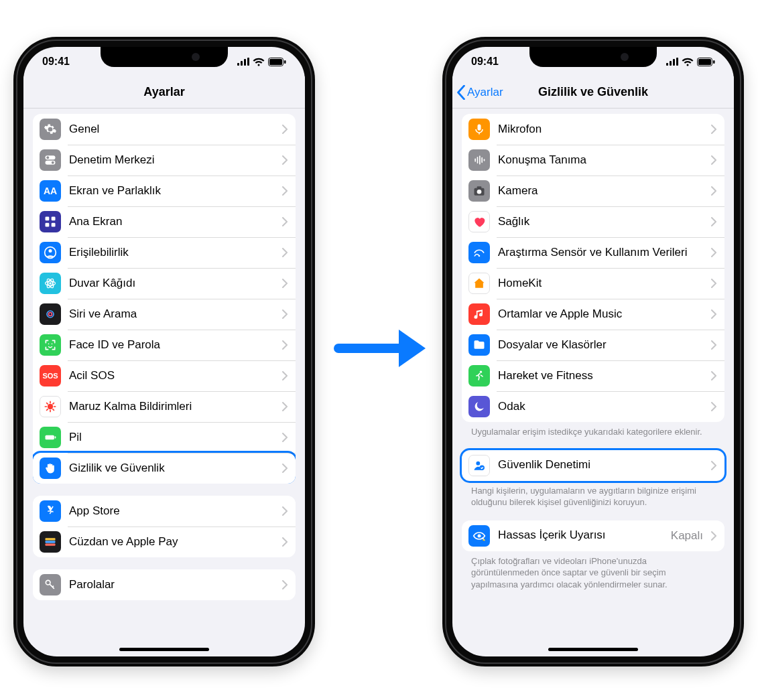  What do you see at coordinates (50, 314) in the screenshot?
I see `siri-icon` at bounding box center [50, 314].